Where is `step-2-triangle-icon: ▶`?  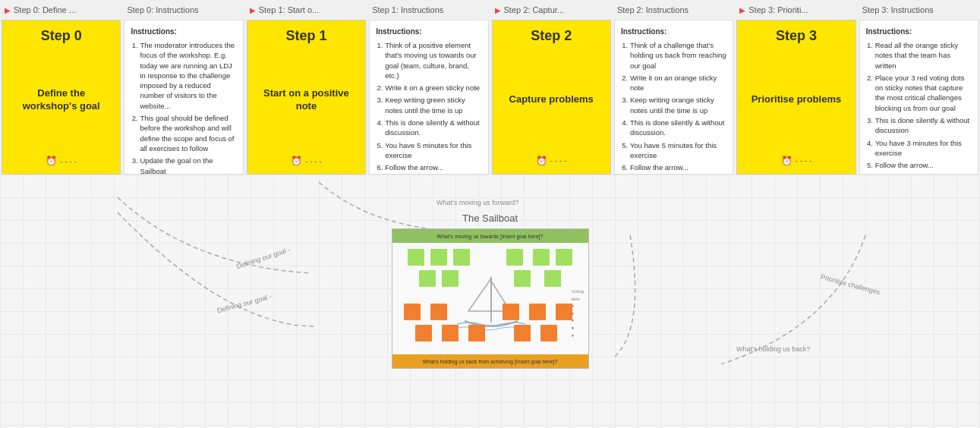 step-2-triangle-icon: ▶ is located at coordinates (498, 11).